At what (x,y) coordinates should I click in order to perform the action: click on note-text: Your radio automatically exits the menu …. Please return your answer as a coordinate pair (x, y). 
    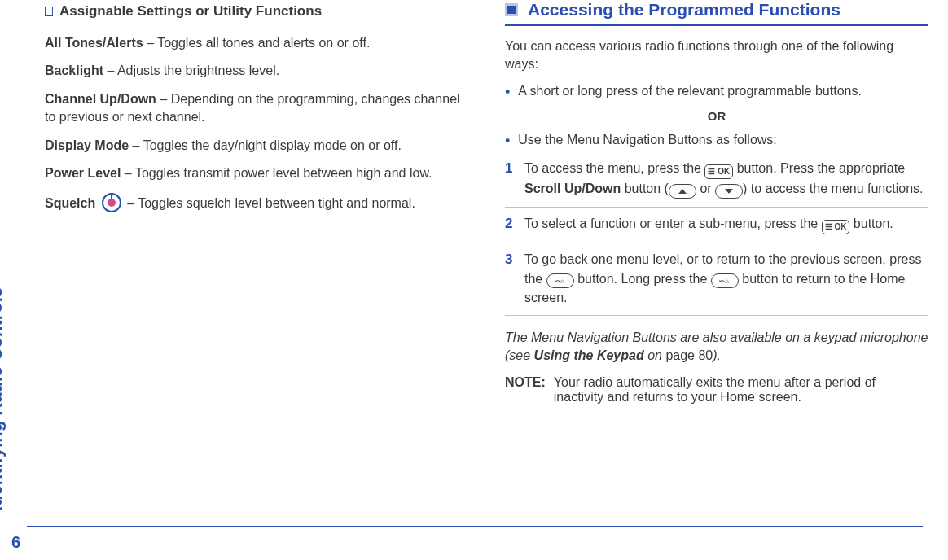
    Looking at the image, I should click on (741, 390).